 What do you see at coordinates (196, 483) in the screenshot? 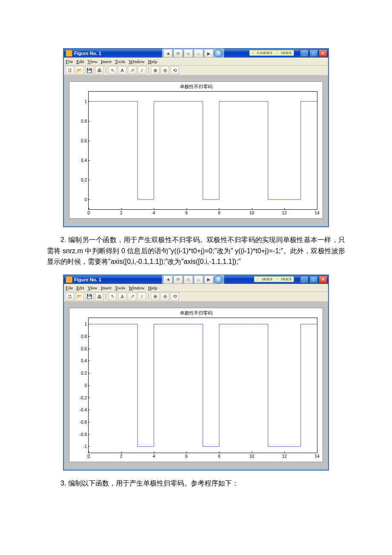
I see `paragraph-3: 3. 编制以下函数，用于产生单极性归零码。参考程序如下：` at bounding box center [196, 483].